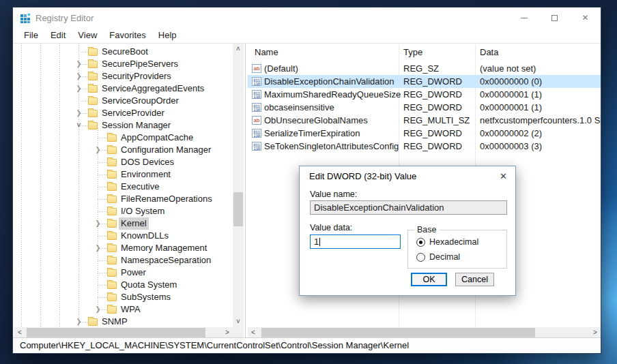 The height and width of the screenshot is (364, 617). Describe the element at coordinates (425, 94) in the screenshot. I see `list-row: 011110MaximumSharedReadyQueueSizeREG_DWO…` at that location.